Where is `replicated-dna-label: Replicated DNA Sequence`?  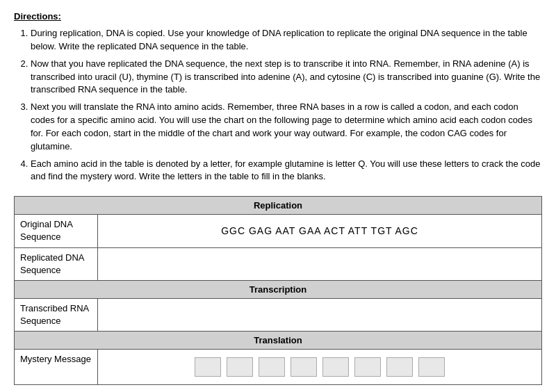 replicated-dna-label: Replicated DNA Sequence is located at coordinates (56, 264).